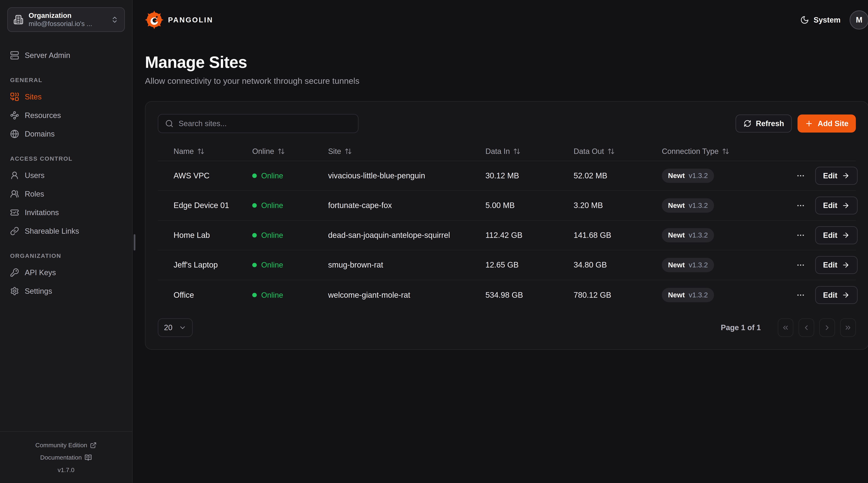 This screenshot has width=868, height=483. Describe the element at coordinates (175, 327) in the screenshot. I see `page-size-select: 20` at that location.